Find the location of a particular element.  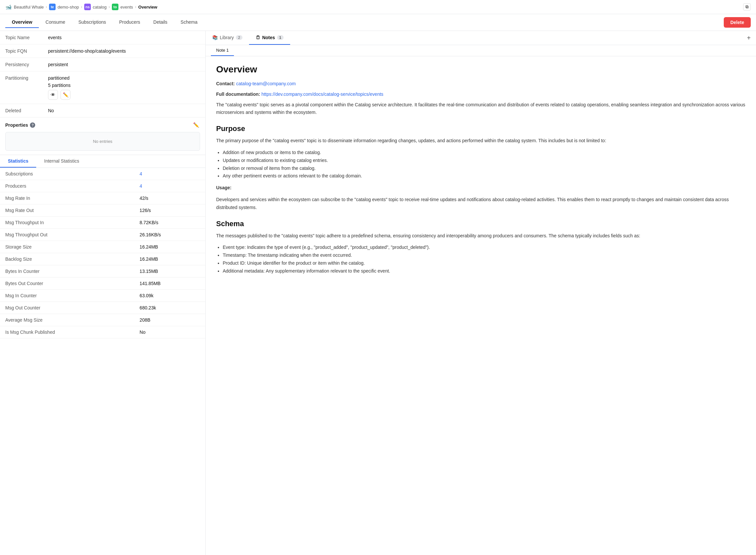

stat-value: 141.85MB is located at coordinates (170, 284).